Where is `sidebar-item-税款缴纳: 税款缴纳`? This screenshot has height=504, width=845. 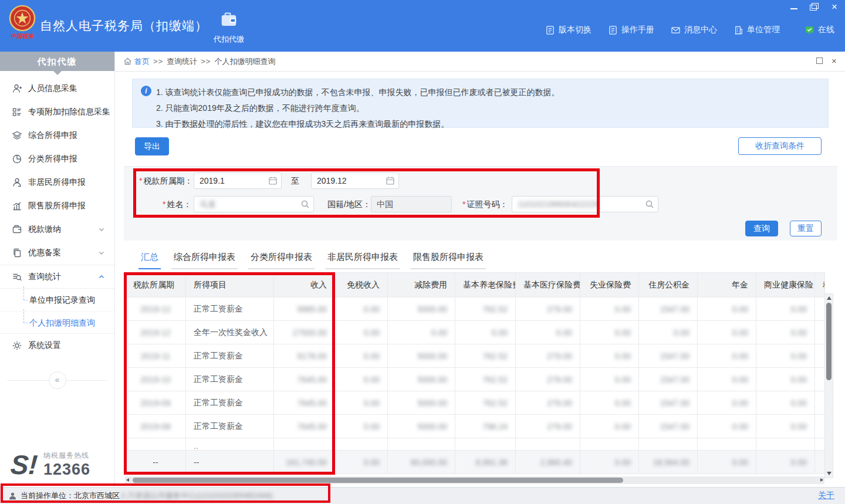 sidebar-item-税款缴纳: 税款缴纳 is located at coordinates (58, 229).